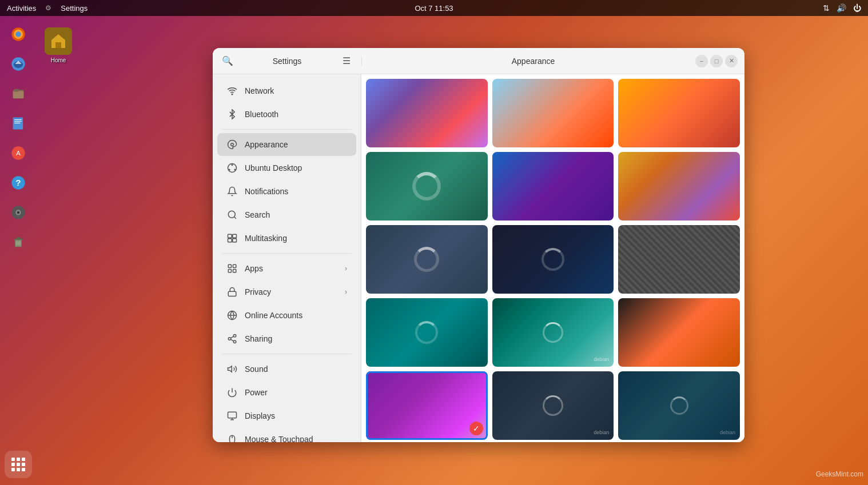 This screenshot has height=485, width=868. Describe the element at coordinates (18, 123) in the screenshot. I see `dock-item-writer` at that location.